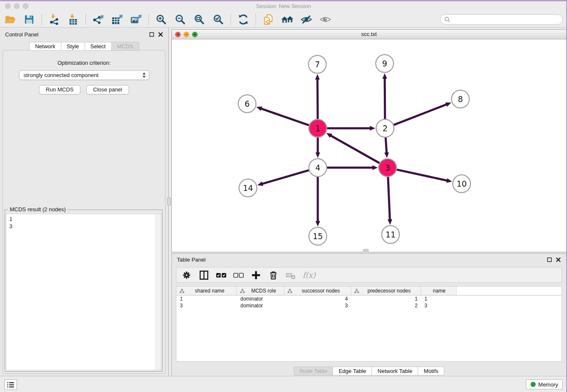 This screenshot has width=567, height=392. I want to click on refresh-view-icon, so click(243, 19).